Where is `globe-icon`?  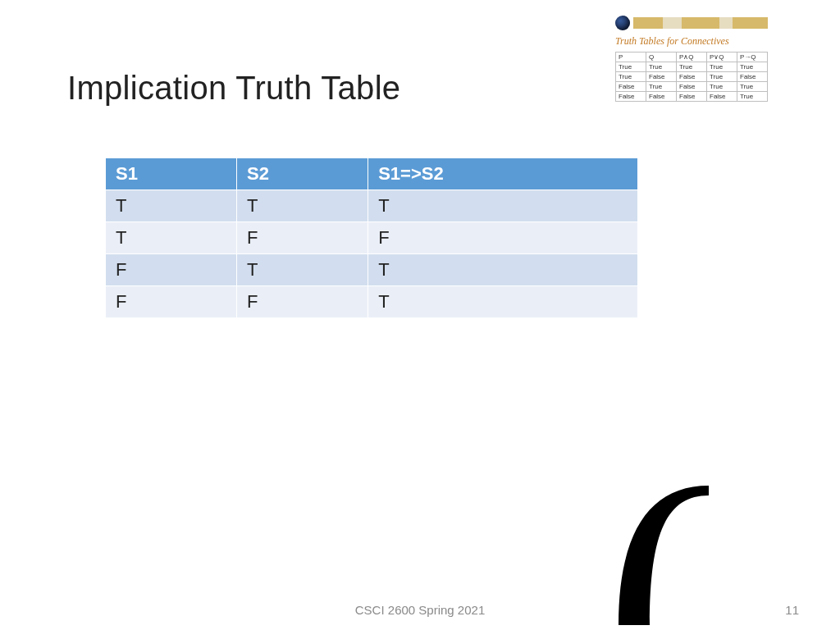 globe-icon is located at coordinates (623, 23).